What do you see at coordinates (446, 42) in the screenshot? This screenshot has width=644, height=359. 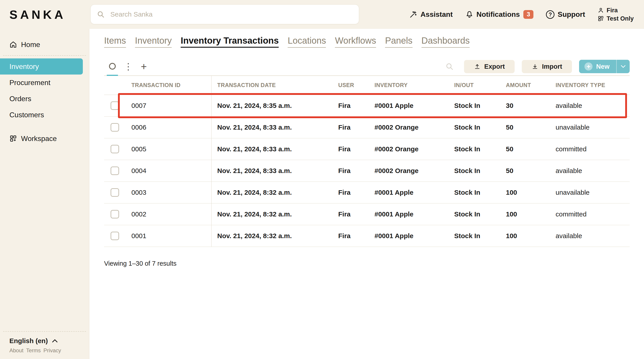 I see `tab-dashboards: Dashboards` at bounding box center [446, 42].